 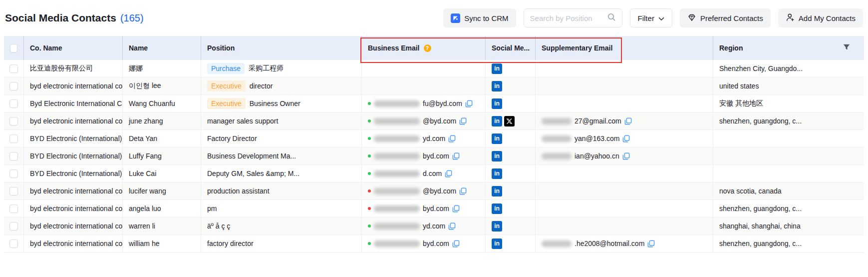 What do you see at coordinates (434, 138) in the screenshot?
I see `email-text: yd.com` at bounding box center [434, 138].